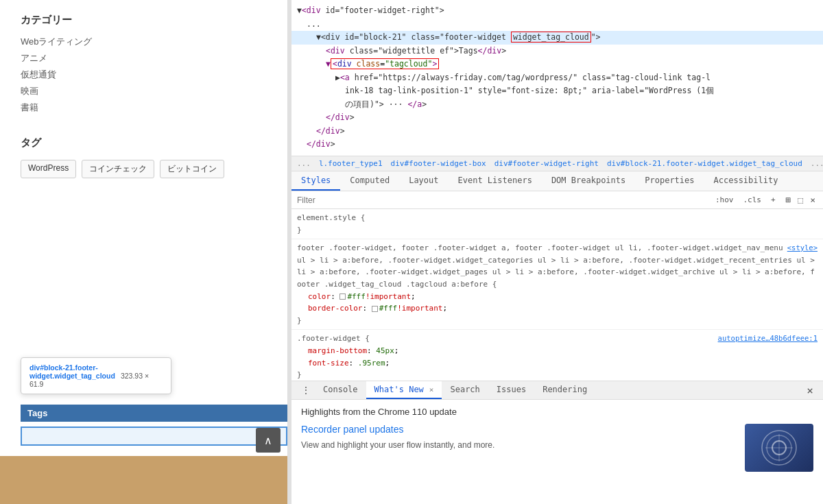 The image size is (823, 504). I want to click on breadcrumb-item: div#block-21.footer-widget.widget_tag_cl…, so click(705, 163).